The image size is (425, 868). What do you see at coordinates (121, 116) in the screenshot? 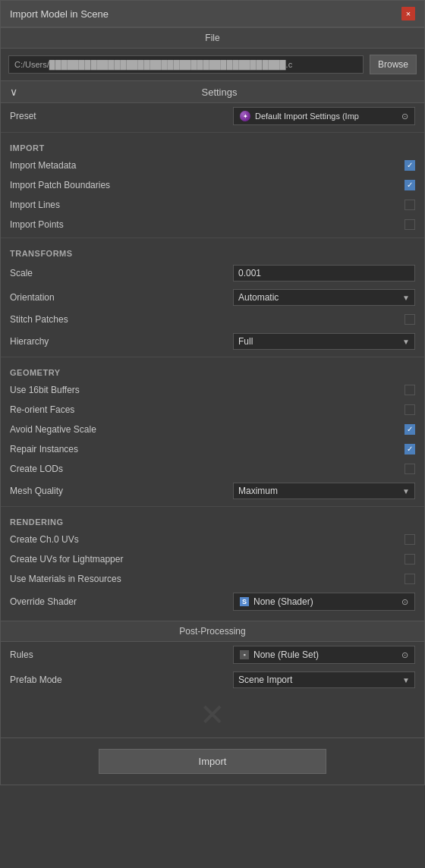
I see `preset-label: Preset` at bounding box center [121, 116].